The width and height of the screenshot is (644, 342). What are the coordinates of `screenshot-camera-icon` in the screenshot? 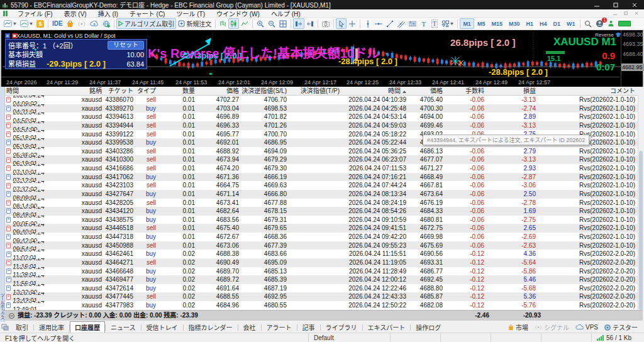 It's located at (326, 24).